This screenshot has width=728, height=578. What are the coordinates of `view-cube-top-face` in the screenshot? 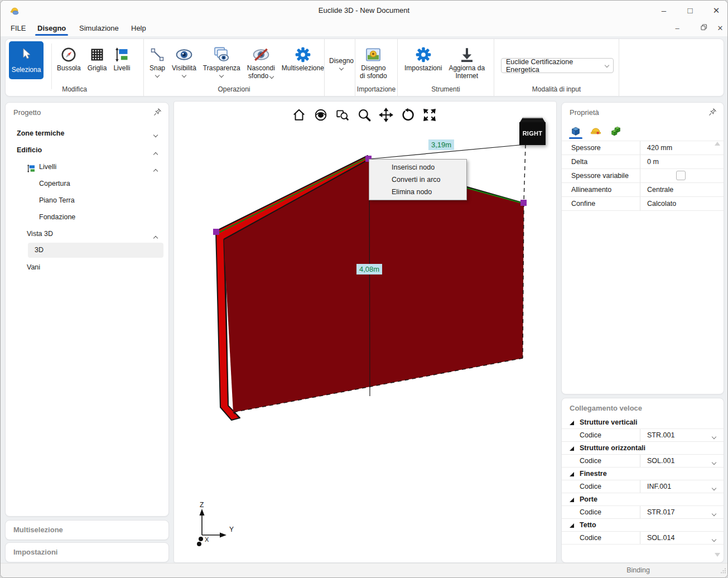 It's located at (532, 119).